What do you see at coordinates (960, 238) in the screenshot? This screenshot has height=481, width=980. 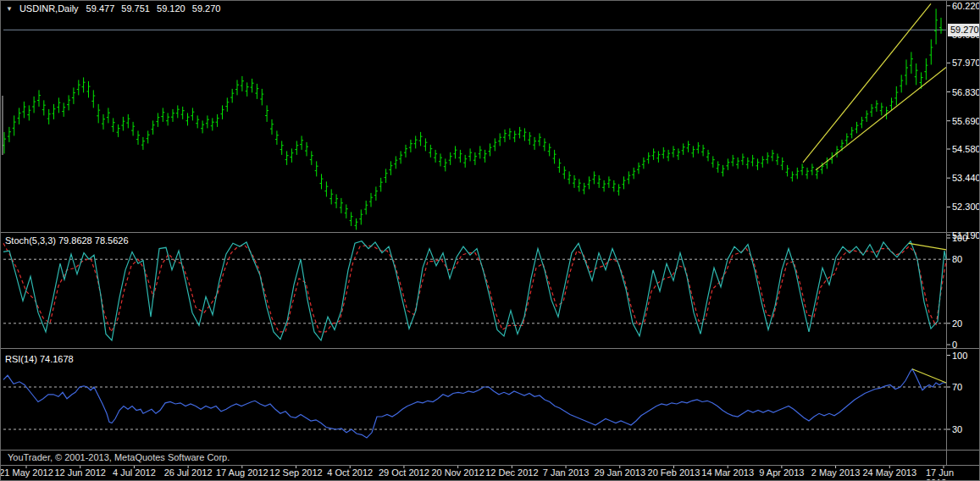 I see `stoch-scale-label: 100` at bounding box center [960, 238].